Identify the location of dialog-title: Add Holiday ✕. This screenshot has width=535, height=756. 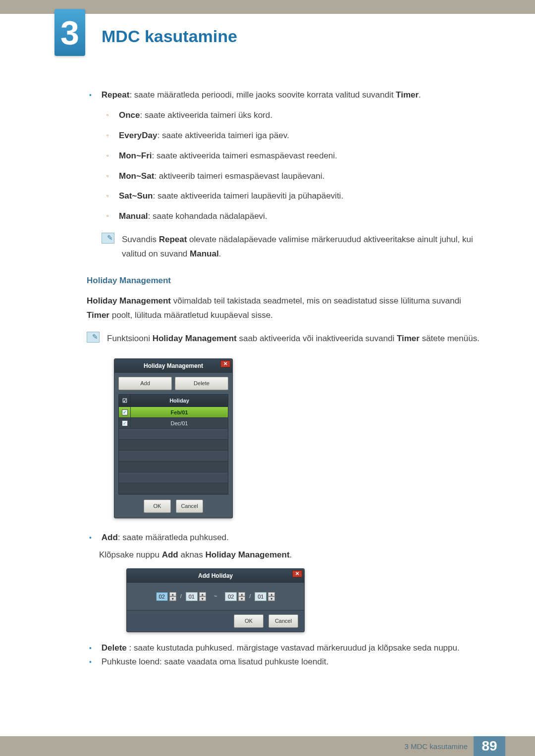
(215, 576).